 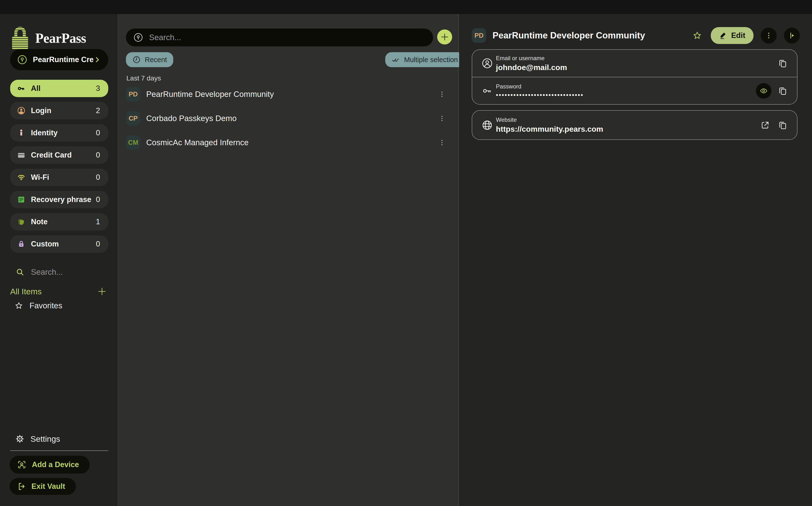 What do you see at coordinates (287, 118) in the screenshot?
I see `list-item: CP Corbado Passkeys Demo` at bounding box center [287, 118].